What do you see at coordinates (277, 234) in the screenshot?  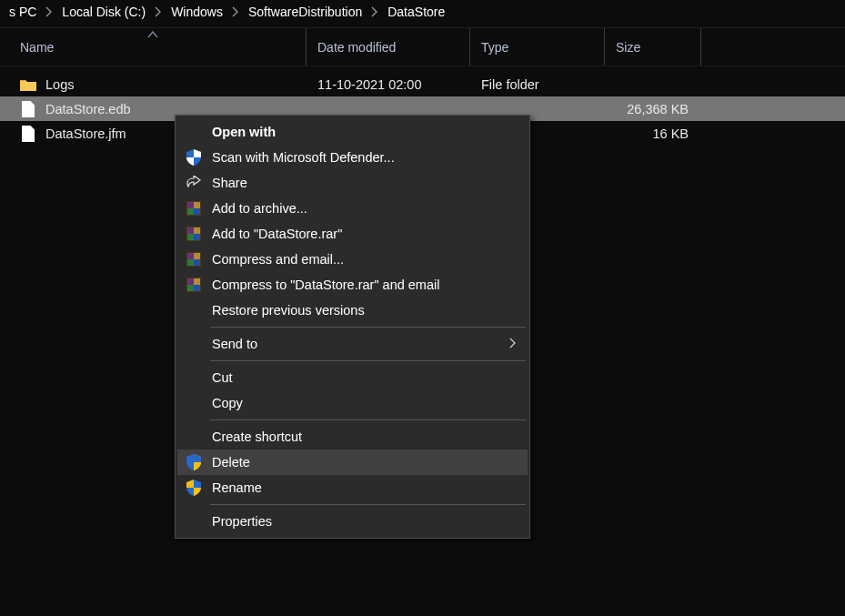 I see `menu-label: Add to "DataStore.rar"` at bounding box center [277, 234].